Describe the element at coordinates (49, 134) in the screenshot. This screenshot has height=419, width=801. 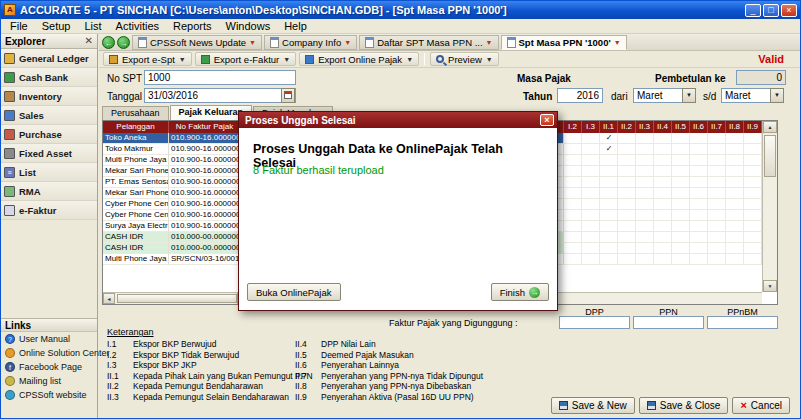
I see `sidebar-item-purchase: Purchase` at that location.